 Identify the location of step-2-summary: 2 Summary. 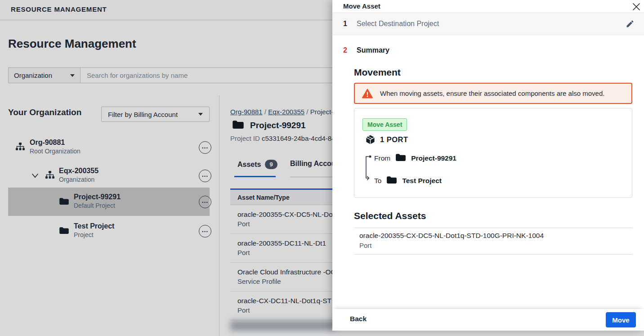
(488, 51).